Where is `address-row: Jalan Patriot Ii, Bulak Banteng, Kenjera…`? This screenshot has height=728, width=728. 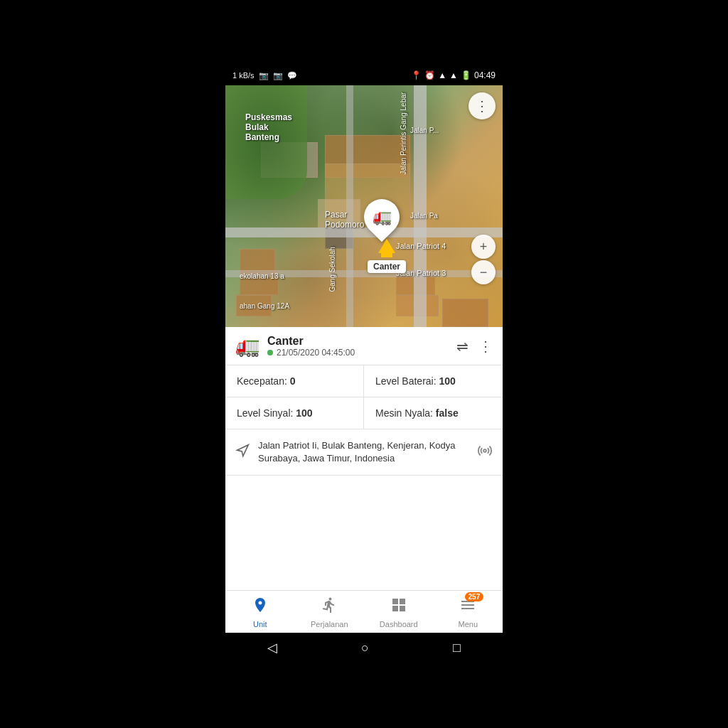 address-row: Jalan Patriot Ii, Bulak Banteng, Kenjera… is located at coordinates (364, 452).